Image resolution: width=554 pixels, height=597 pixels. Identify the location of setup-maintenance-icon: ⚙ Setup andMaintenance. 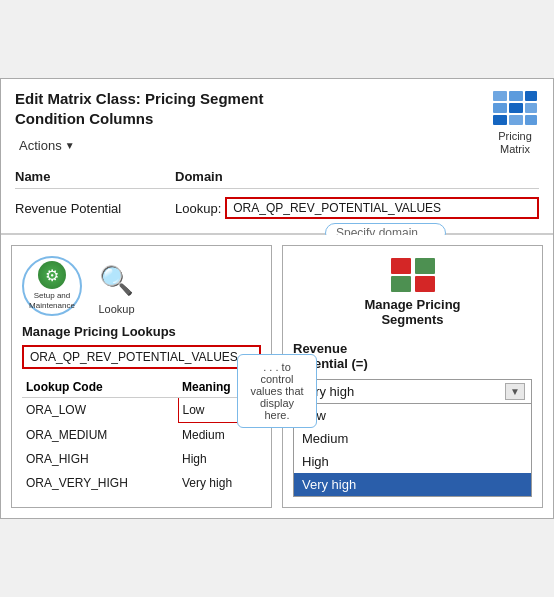
(52, 286).